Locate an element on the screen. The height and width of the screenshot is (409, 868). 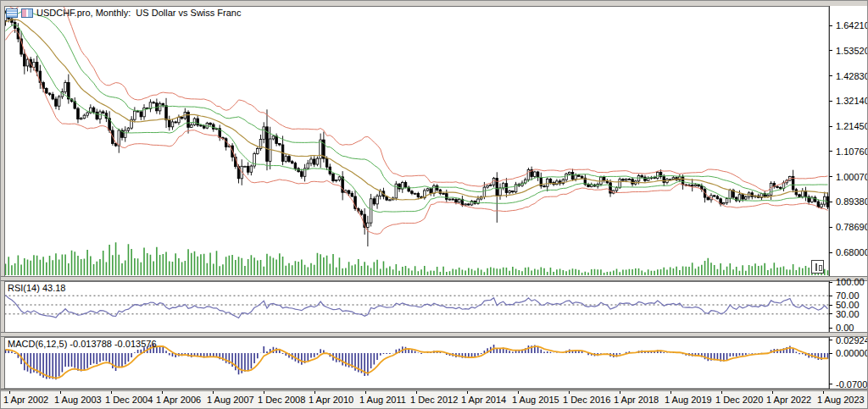
rsi-tick-label: 100.00 is located at coordinates (850, 282).